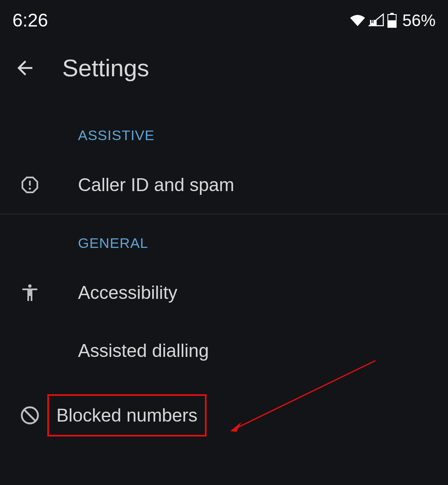 The image size is (448, 485). What do you see at coordinates (224, 19) in the screenshot?
I see `status-bar: 6:26 R 56%` at bounding box center [224, 19].